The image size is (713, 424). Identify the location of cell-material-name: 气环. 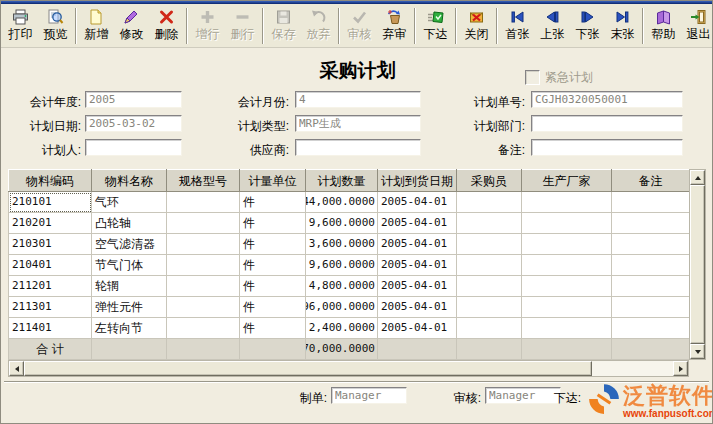
(130, 202).